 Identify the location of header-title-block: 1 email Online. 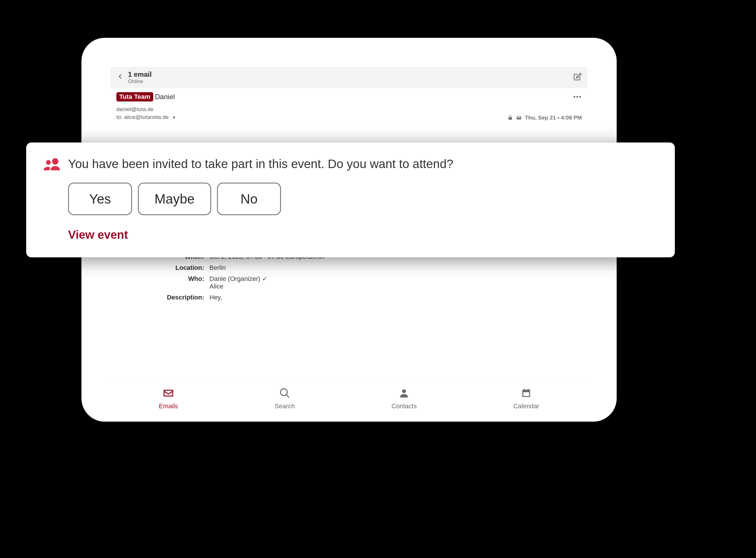
(351, 78).